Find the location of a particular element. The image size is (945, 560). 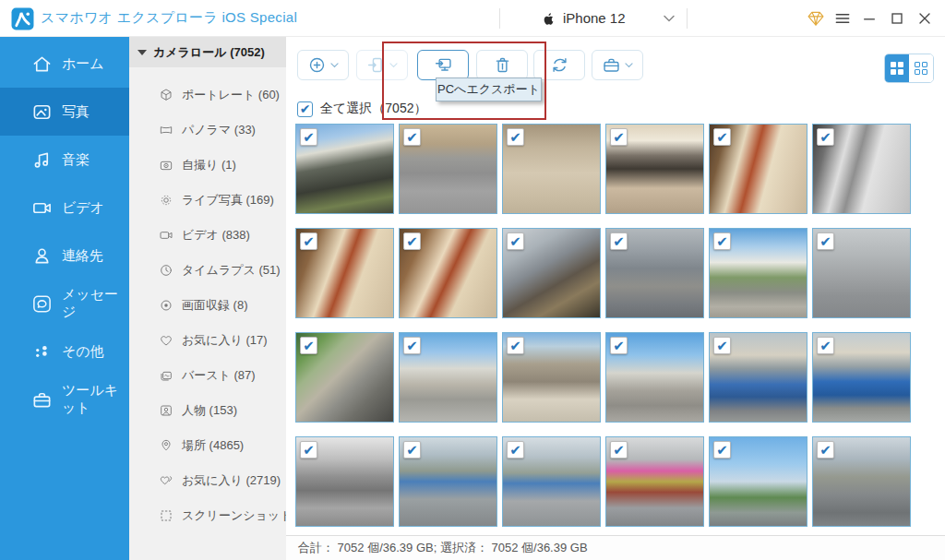

category-item-bursts: バースト (87) is located at coordinates (208, 375).